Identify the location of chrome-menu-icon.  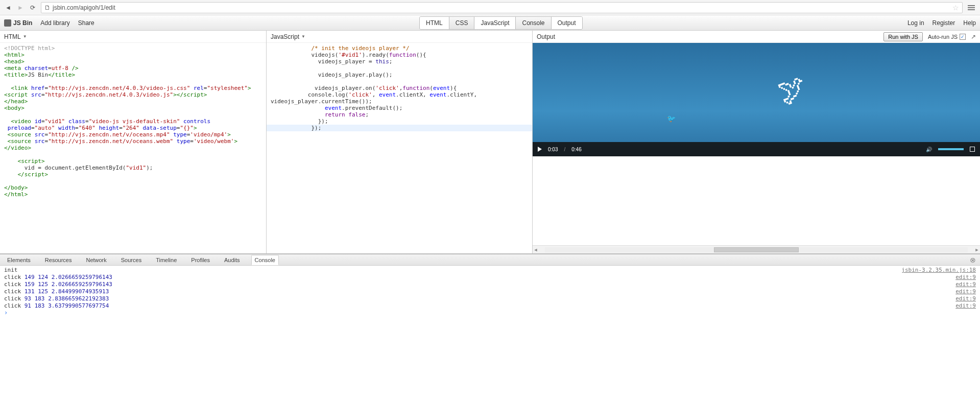
(971, 8).